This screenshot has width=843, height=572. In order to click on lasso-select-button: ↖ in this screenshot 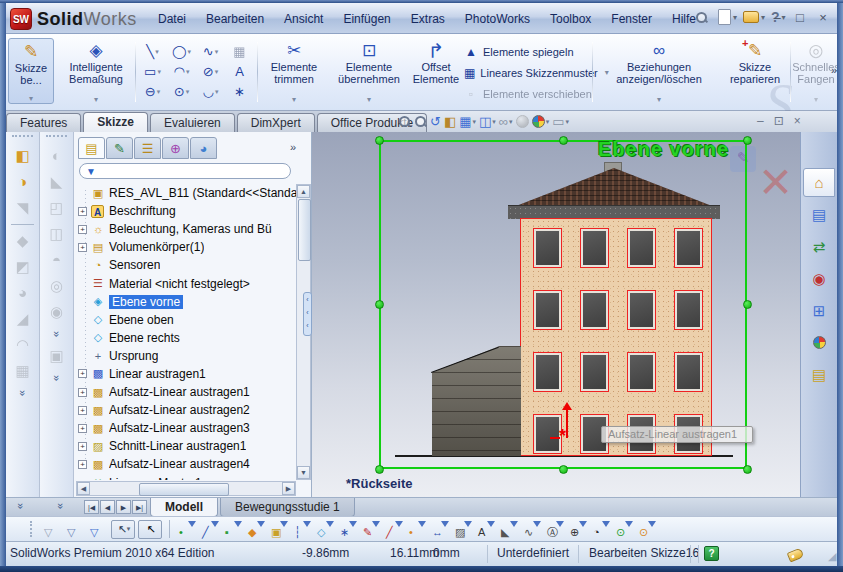, I will do `click(150, 530)`.